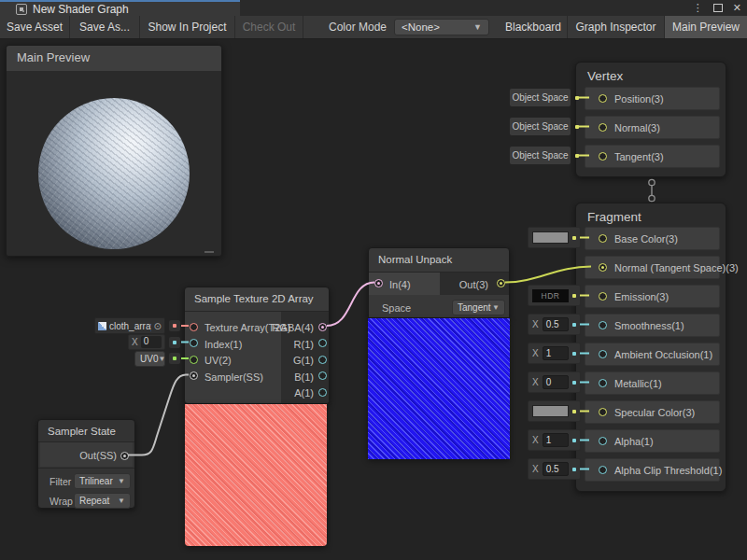 This screenshot has width=747, height=560. Describe the element at coordinates (103, 500) in the screenshot. I see `wrap-dropdown: Repeat ▼` at that location.